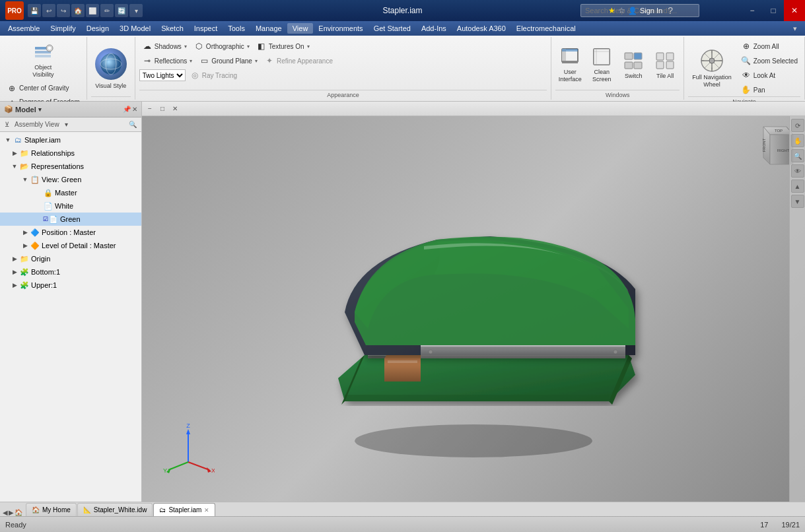  Describe the element at coordinates (133, 124) in the screenshot. I see `search-tree-btn: 🔍` at that location.